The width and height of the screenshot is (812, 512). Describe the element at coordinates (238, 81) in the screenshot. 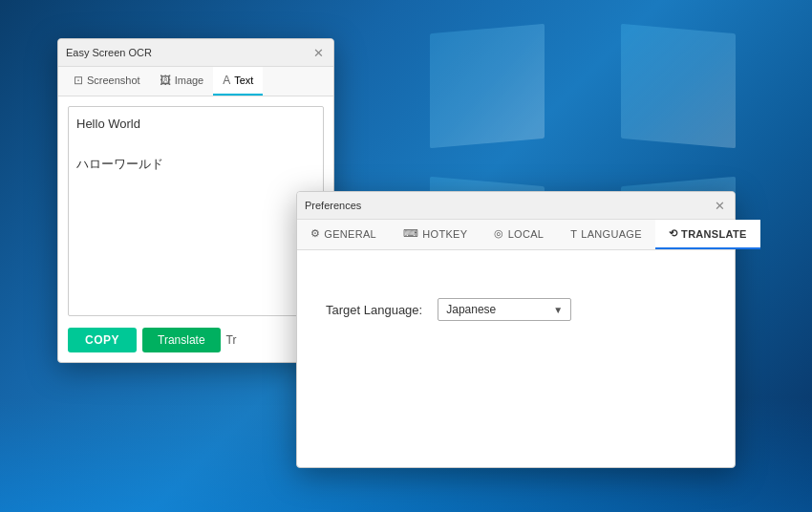

I see `tab-text: A Text` at that location.